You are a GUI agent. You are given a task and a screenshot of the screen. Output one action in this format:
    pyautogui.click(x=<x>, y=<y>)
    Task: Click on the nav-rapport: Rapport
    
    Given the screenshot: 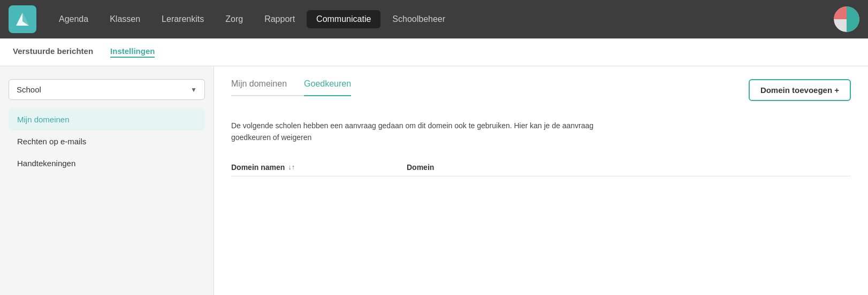 What is the action you would take?
    pyautogui.click(x=279, y=19)
    